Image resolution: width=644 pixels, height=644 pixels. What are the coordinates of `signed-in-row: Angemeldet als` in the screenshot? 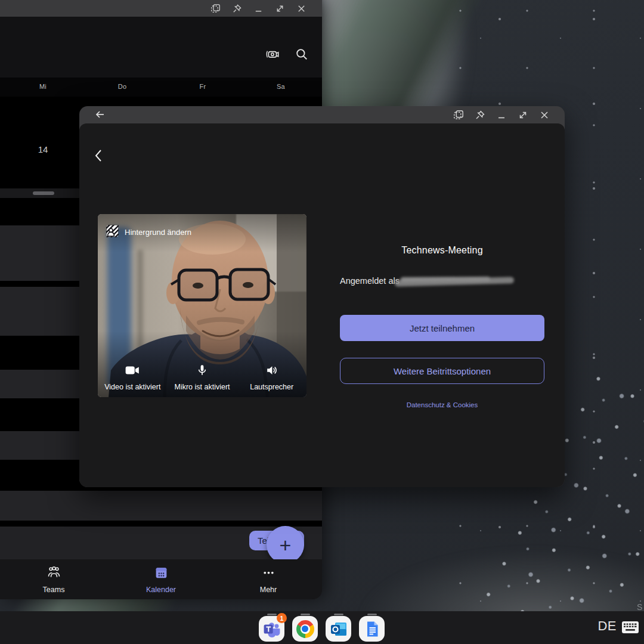 It's located at (442, 282).